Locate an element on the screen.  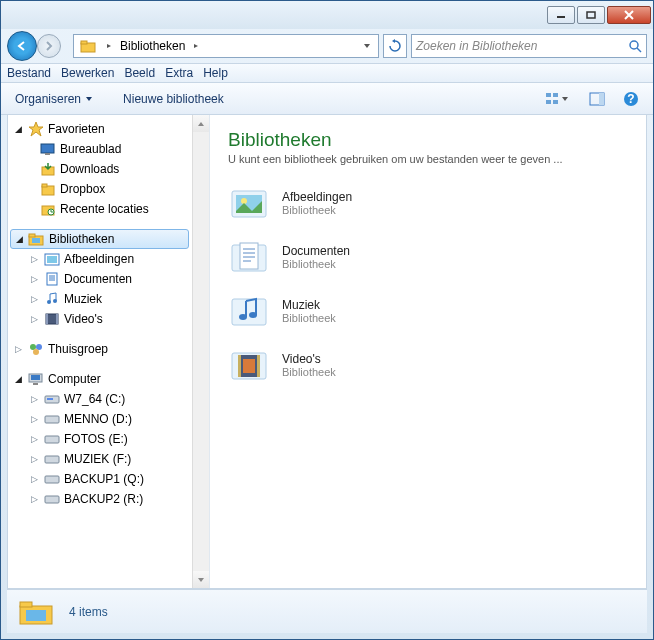
homegroup-group: ▷ Thuisgroep is located at coordinates (100, 349).